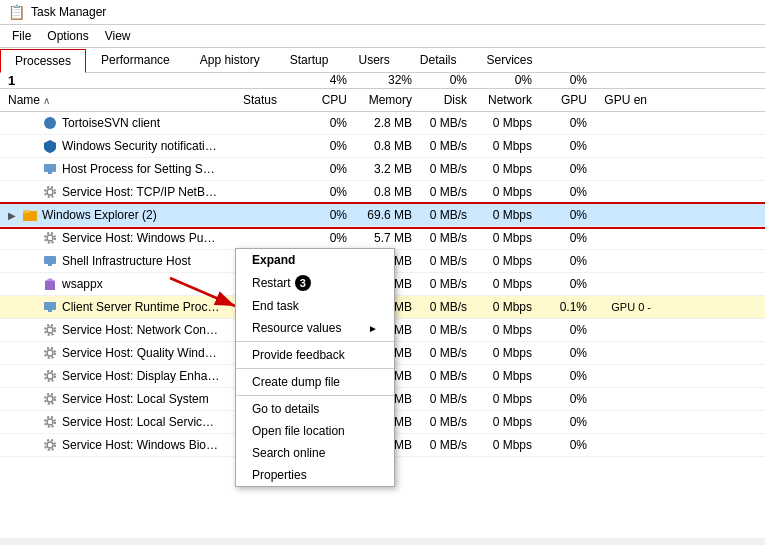  What do you see at coordinates (568, 80) in the screenshot?
I see `col-header-gpu-usage: 0%` at bounding box center [568, 80].